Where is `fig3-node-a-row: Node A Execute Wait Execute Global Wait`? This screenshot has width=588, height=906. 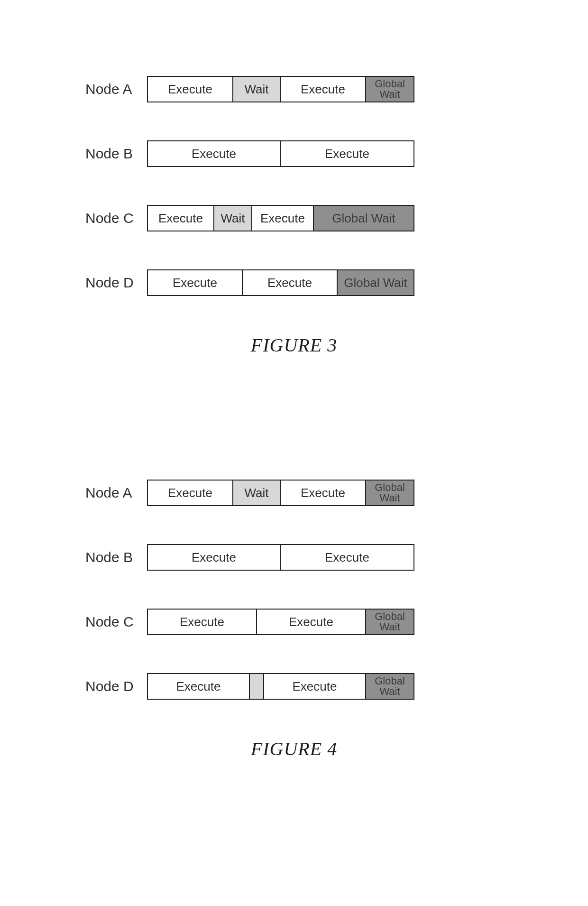
fig3-node-a-row: Node A Execute Wait Execute Global Wait is located at coordinates (294, 89).